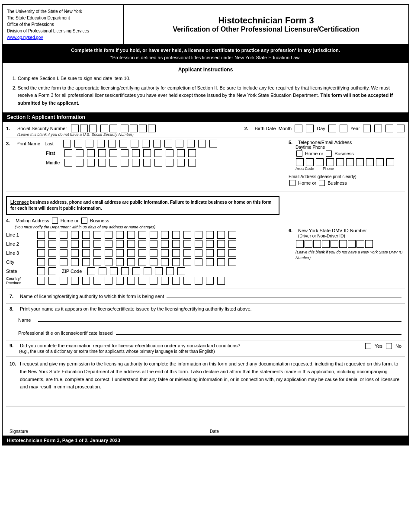 Image resolution: width=411 pixels, height=532 pixels. Describe the element at coordinates (221, 244) in the screenshot. I see `l2-b17` at that location.